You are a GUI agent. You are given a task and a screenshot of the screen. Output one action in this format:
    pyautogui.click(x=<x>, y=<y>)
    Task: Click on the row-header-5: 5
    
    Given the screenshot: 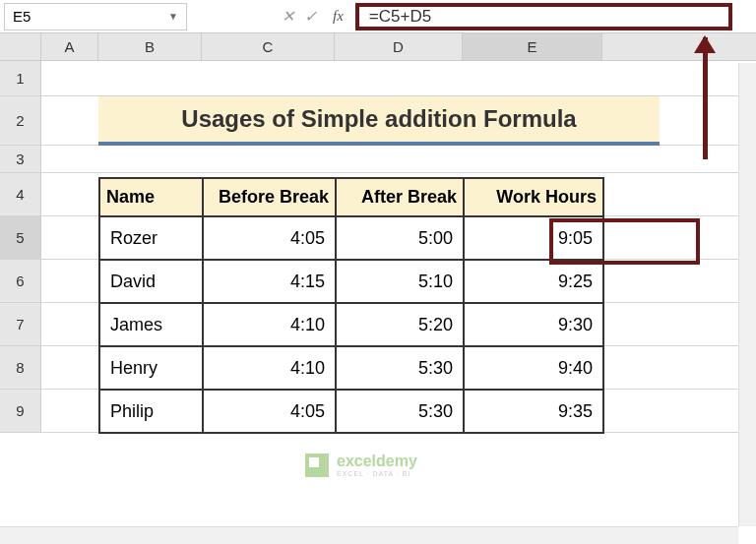 What is the action you would take?
    pyautogui.click(x=21, y=238)
    